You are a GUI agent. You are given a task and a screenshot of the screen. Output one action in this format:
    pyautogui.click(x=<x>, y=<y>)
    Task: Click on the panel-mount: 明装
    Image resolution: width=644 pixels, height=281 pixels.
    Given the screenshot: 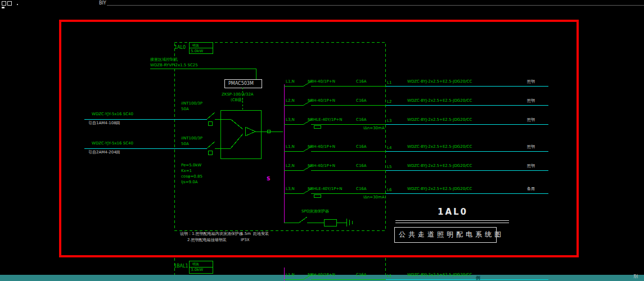 What is the action you would take?
    pyautogui.click(x=196, y=45)
    